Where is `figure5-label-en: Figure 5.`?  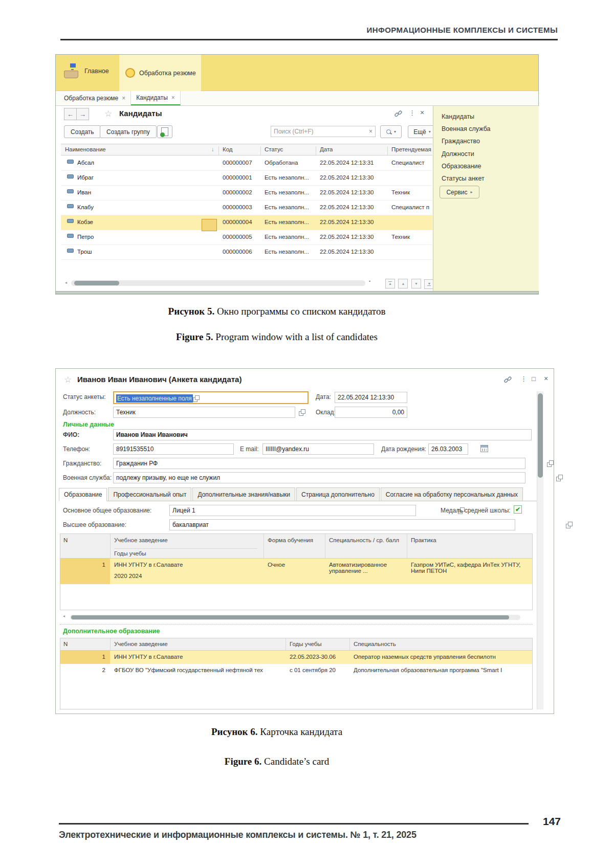 figure5-label-en: Figure 5. is located at coordinates (194, 337).